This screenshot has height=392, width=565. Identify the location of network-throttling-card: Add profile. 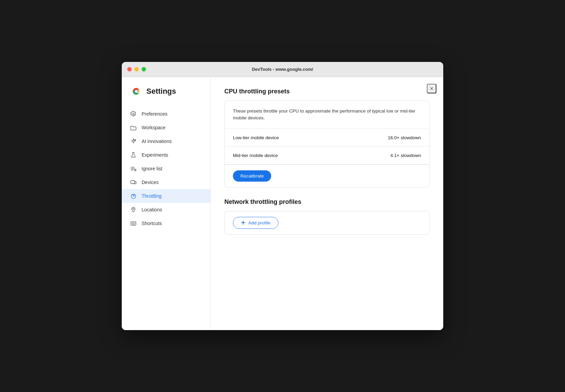
(327, 223).